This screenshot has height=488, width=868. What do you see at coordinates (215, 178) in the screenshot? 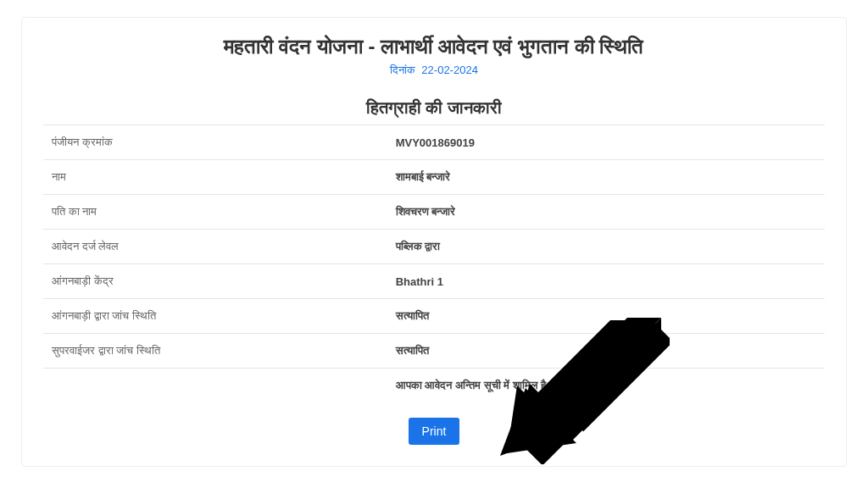
I see `cell-label: नाम` at bounding box center [215, 178].